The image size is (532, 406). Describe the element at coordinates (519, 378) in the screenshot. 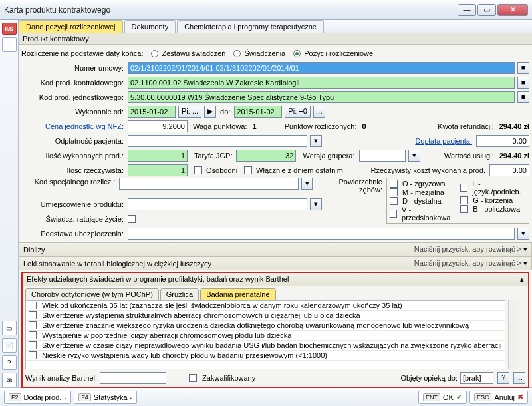

I see `ellipsis-small-button: …` at that location.